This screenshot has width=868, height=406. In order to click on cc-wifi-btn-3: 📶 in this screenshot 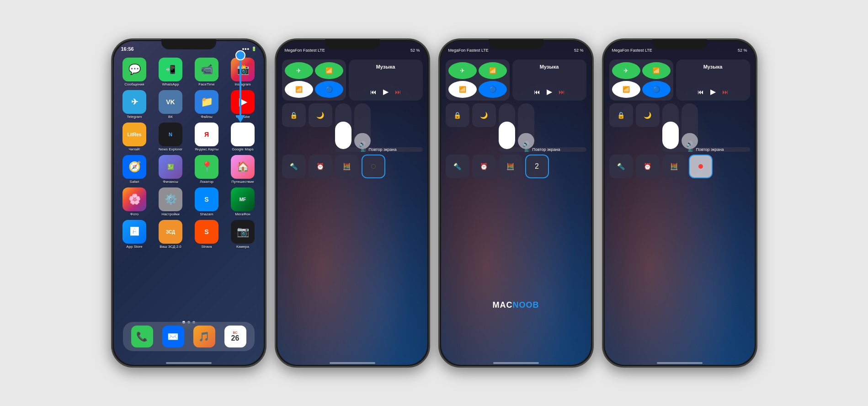, I will do `click(463, 90)`.